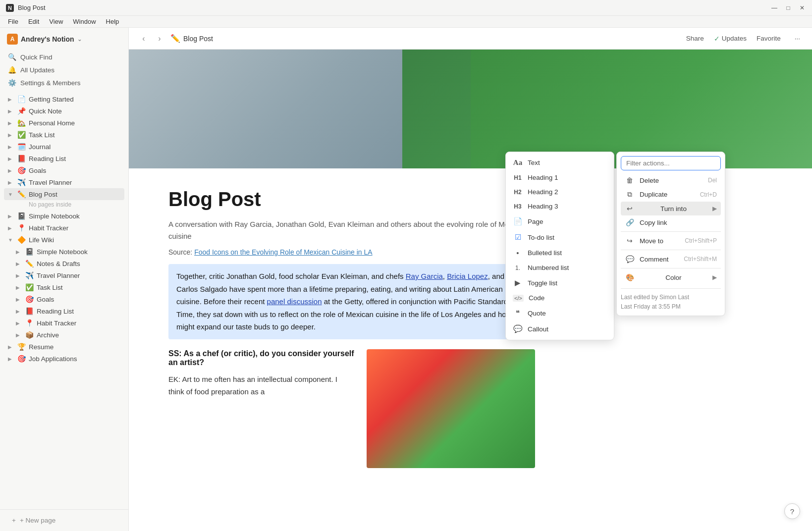  I want to click on menu-edit: Edit, so click(34, 22).